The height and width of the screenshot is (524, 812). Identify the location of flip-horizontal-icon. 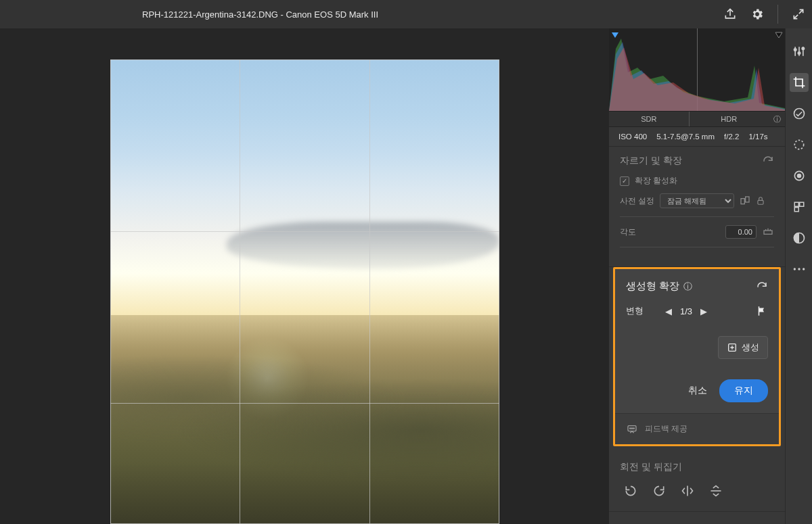
(687, 491).